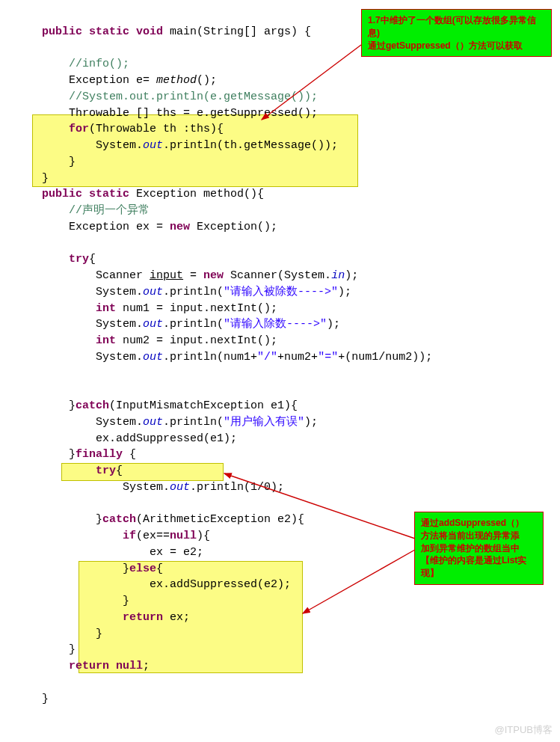  What do you see at coordinates (479, 548) in the screenshot?
I see `annotation-add-suppressed: 通过addSuppressed（） 方法将当前出现的异常添 加到异常维护的数组当…` at bounding box center [479, 548].